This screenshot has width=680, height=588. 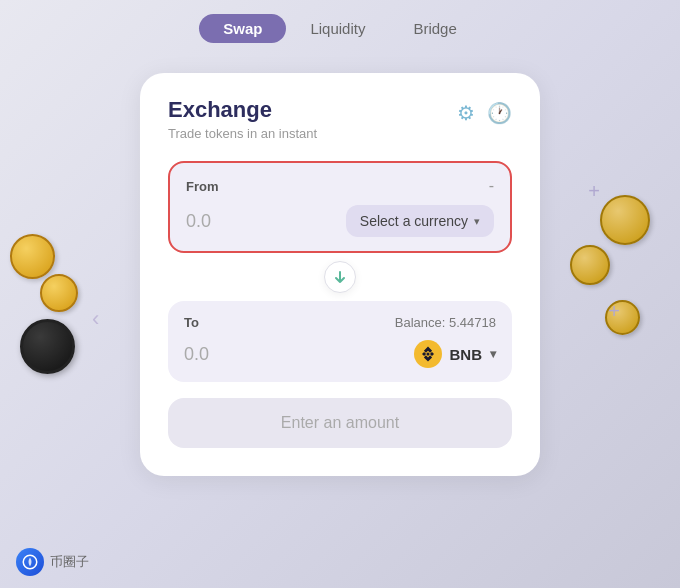 What do you see at coordinates (340, 221) in the screenshot?
I see `from-row: 0.0 Select a currency ▾` at bounding box center [340, 221].